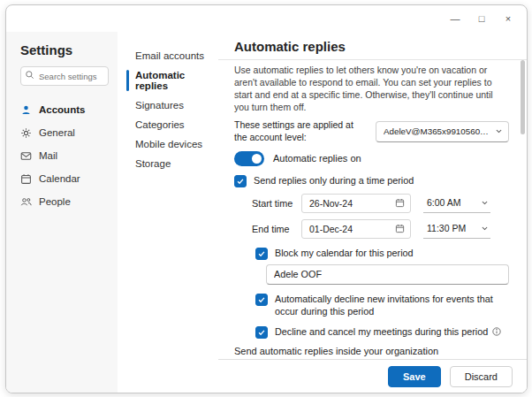 This screenshot has height=397, width=532. Describe the element at coordinates (446, 228) in the screenshot. I see `end-time-value: 11:30 PM` at that location.